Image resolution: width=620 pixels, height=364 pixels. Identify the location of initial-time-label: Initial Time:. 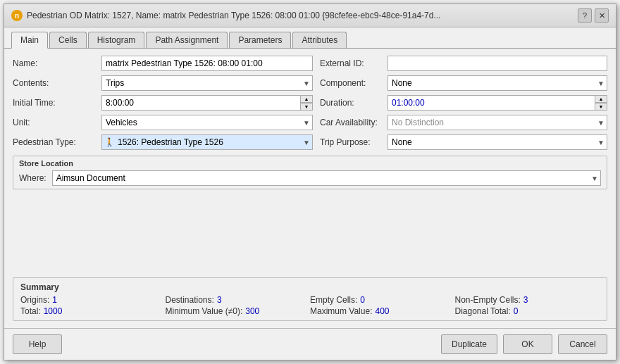
(55, 103).